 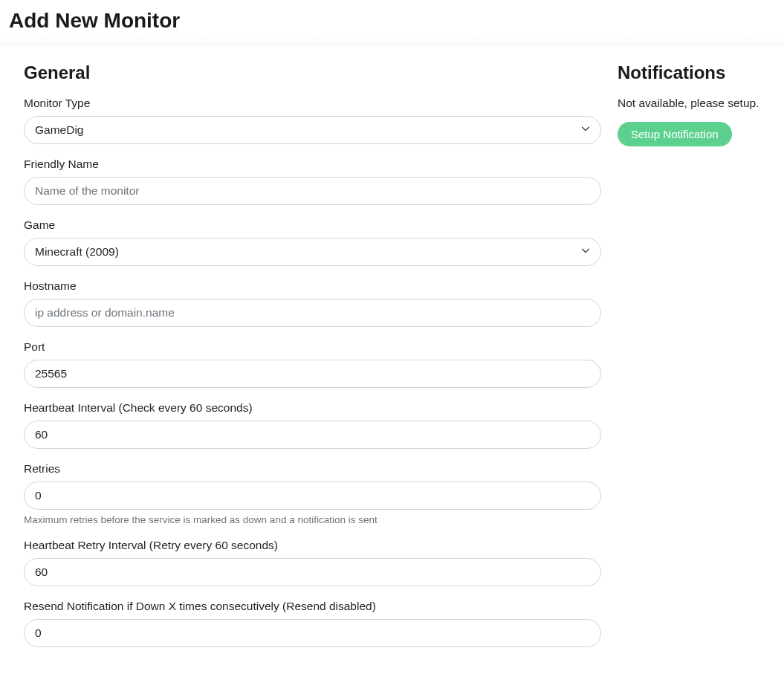 I want to click on game-select: Minecraft (2009), so click(x=312, y=252).